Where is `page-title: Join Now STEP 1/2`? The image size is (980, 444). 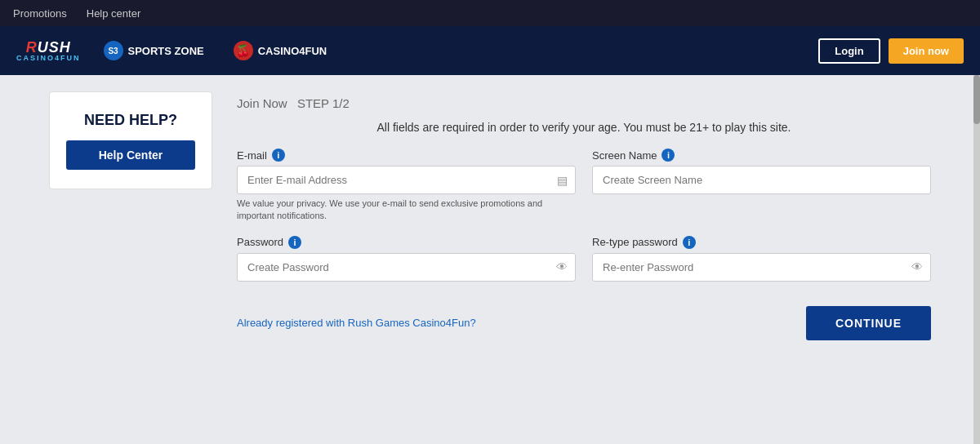 page-title: Join Now STEP 1/2 is located at coordinates (584, 102).